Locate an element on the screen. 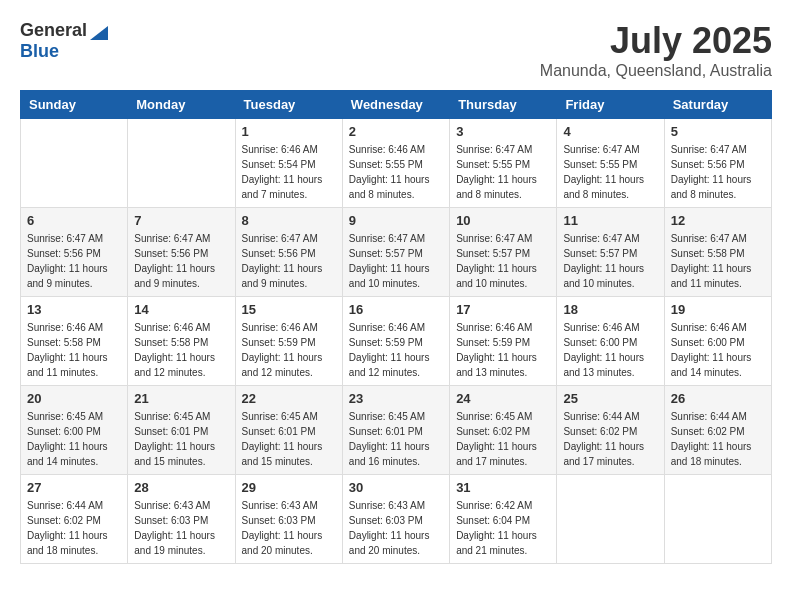 This screenshot has height=612, width=792. col-header-friday: Friday is located at coordinates (610, 105).